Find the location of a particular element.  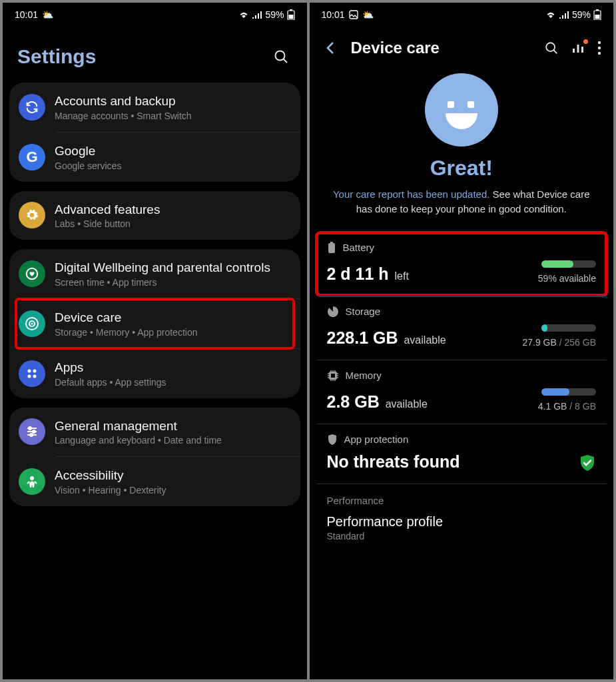

performance-profile-row: Performance profile Standard is located at coordinates (462, 526).